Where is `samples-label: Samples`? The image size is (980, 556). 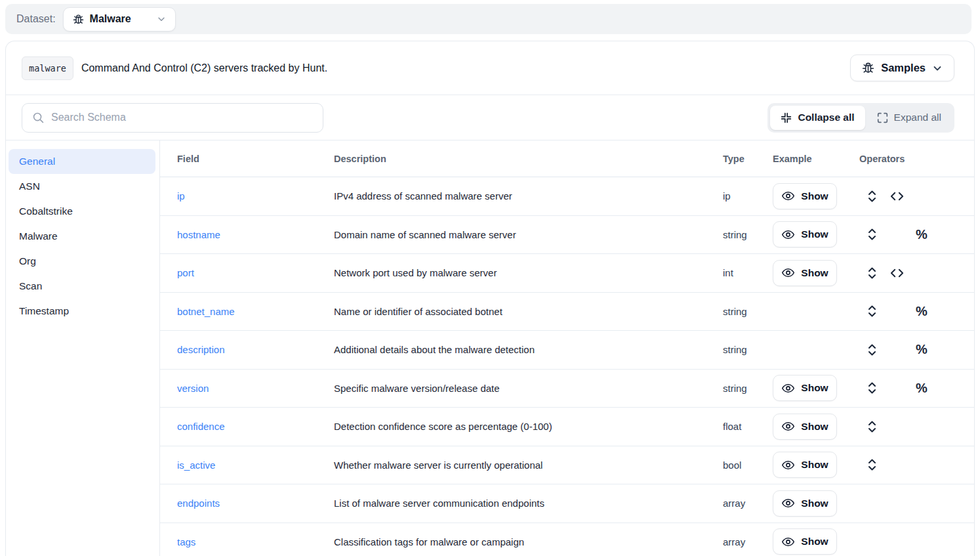
samples-label: Samples is located at coordinates (903, 68).